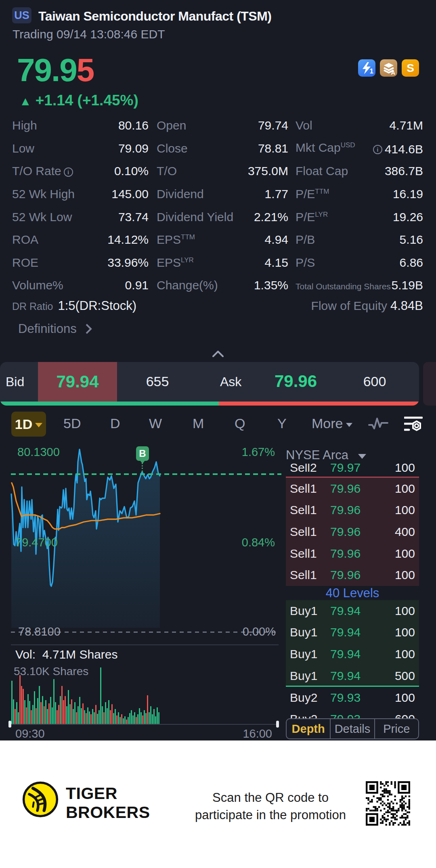 This screenshot has width=436, height=868. I want to click on stat-value: 0.10%, so click(132, 171).